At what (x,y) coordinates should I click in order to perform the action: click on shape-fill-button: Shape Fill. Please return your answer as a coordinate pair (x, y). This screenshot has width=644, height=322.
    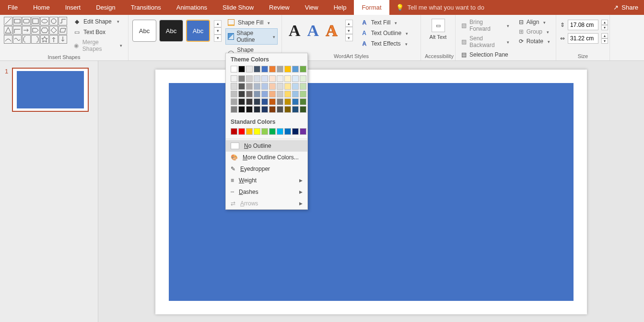
    Looking at the image, I should click on (251, 23).